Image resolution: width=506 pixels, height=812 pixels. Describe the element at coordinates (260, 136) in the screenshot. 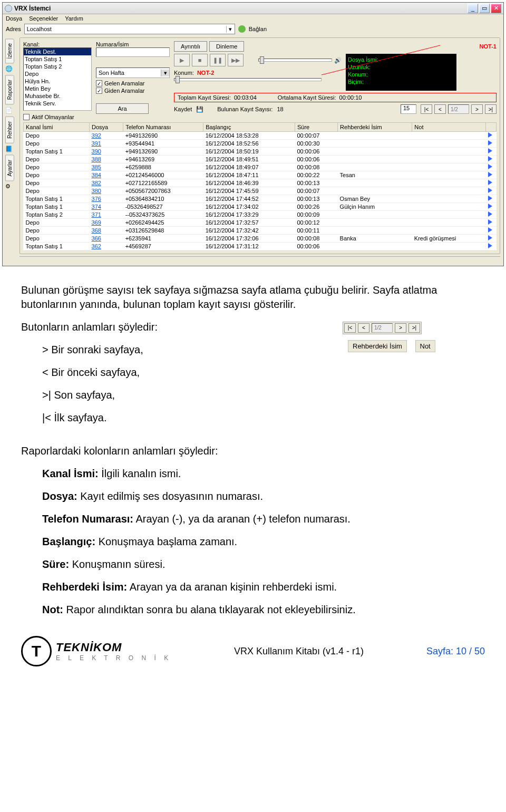

I see `table-row: Depo392+94913269016/12/2004 18:53:2800:0…` at that location.